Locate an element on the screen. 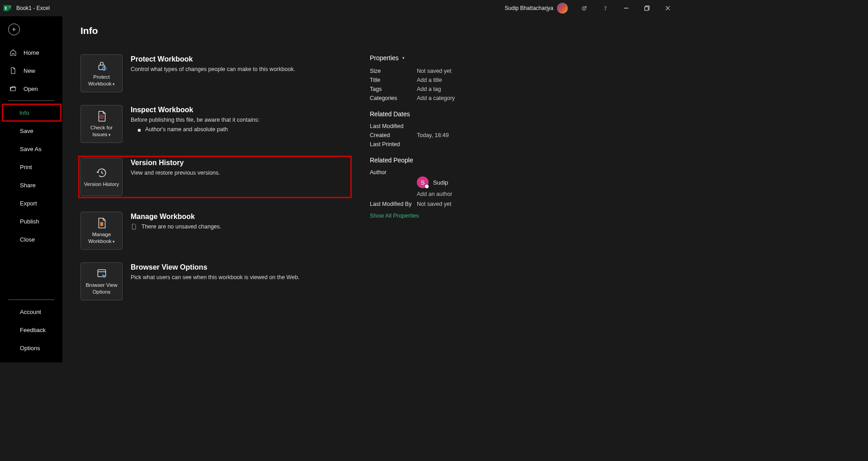 This screenshot has height=461, width=868. nav-share: Share is located at coordinates (31, 185).